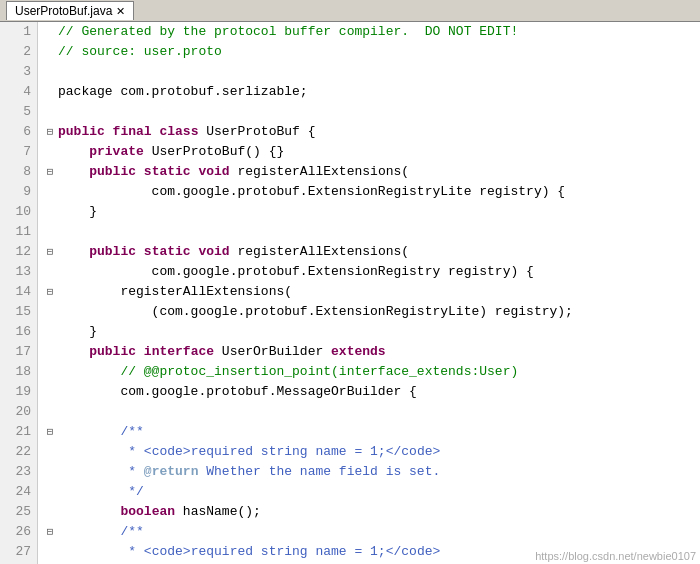 The width and height of the screenshot is (700, 564). I want to click on code-content: com.google.protobuf.MessageOrBuilder {, so click(379, 392).